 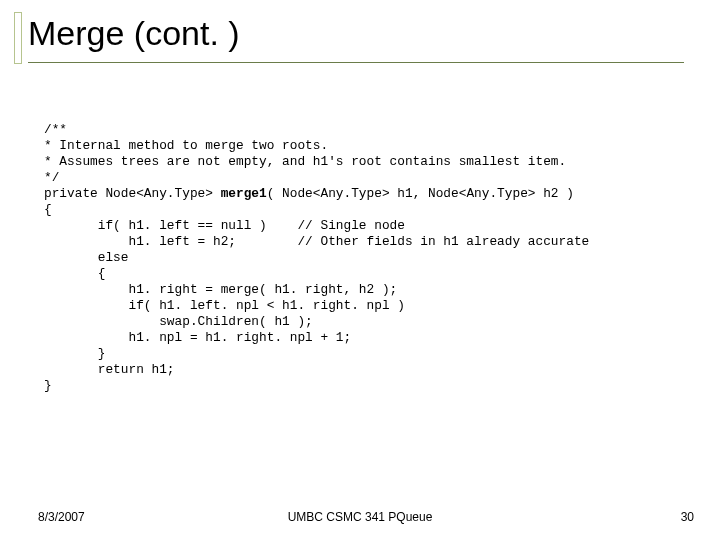 I want to click on footer-page-number: 30, so click(x=688, y=517).